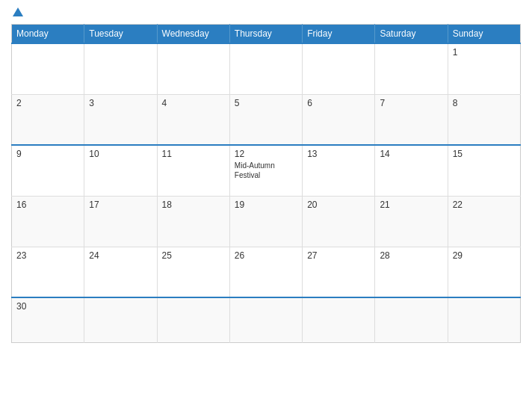  What do you see at coordinates (484, 34) in the screenshot?
I see `col-sunday: Sunday` at bounding box center [484, 34].